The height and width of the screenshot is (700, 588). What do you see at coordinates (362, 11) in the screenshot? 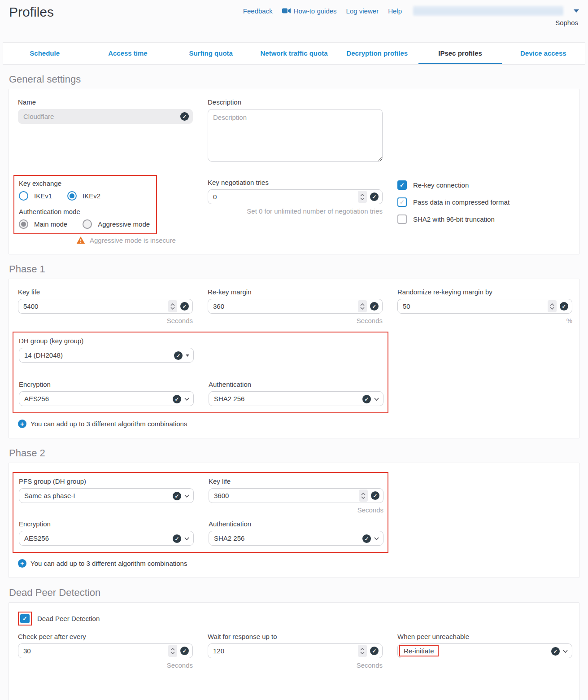
I see `log-viewer-link: Log viewer` at bounding box center [362, 11].